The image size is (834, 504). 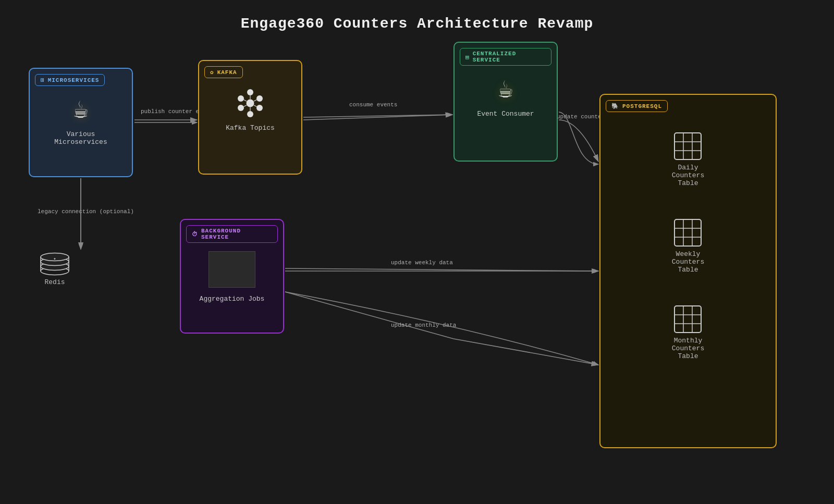 I want to click on update-monthly-label: update monthly data, so click(x=423, y=325).